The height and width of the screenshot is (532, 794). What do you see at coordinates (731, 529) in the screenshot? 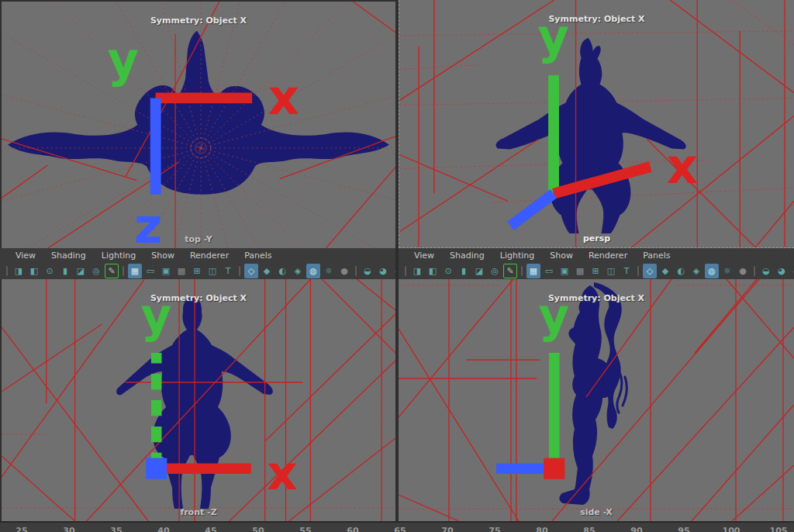
I see `timeline-tick: 100` at bounding box center [731, 529].